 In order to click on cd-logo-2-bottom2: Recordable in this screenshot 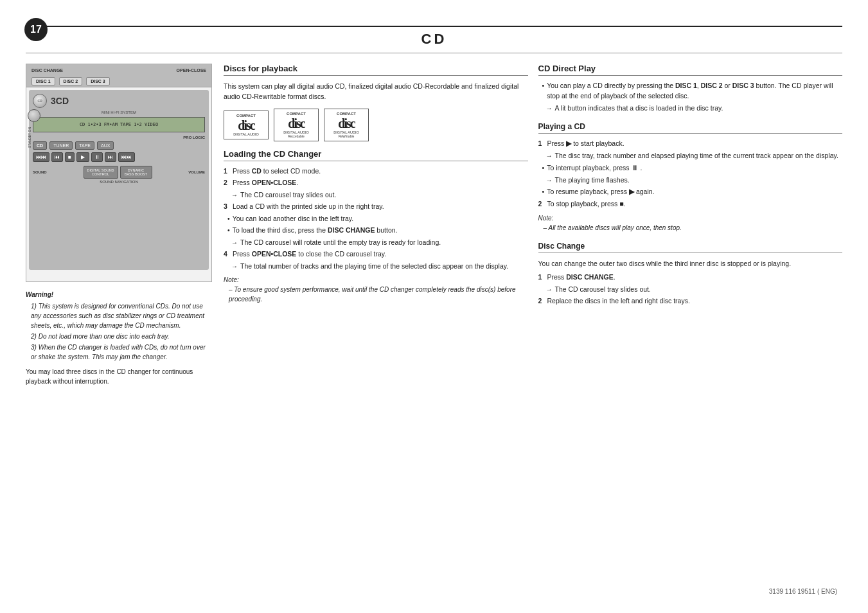, I will do `click(296, 136)`.